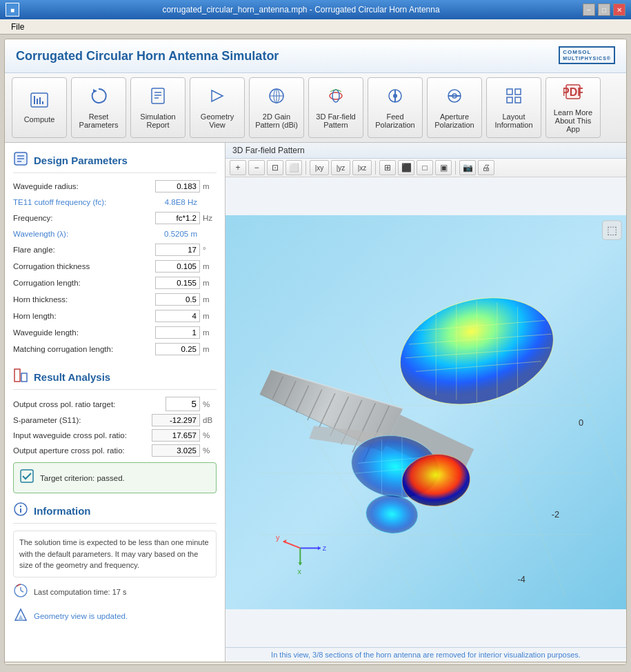 The width and height of the screenshot is (631, 672). What do you see at coordinates (454, 98) in the screenshot?
I see `aperture-polarization-icon` at bounding box center [454, 98].